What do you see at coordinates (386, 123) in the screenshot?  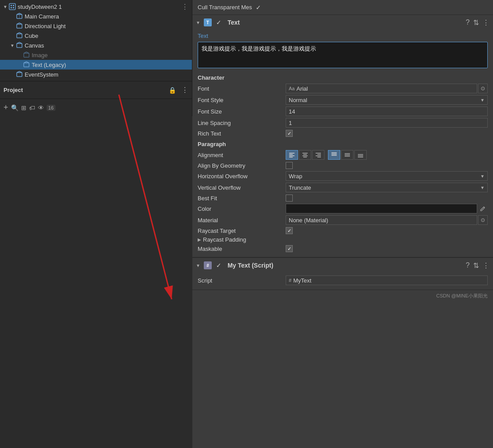 I see `line-spacing-input` at bounding box center [386, 123].